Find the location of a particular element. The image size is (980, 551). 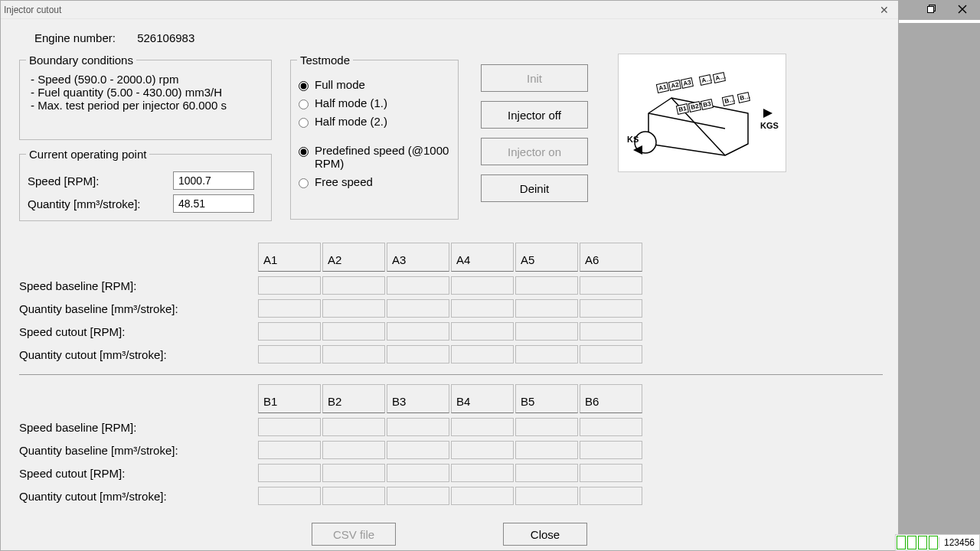

injector-column-header: B5 is located at coordinates (547, 399).